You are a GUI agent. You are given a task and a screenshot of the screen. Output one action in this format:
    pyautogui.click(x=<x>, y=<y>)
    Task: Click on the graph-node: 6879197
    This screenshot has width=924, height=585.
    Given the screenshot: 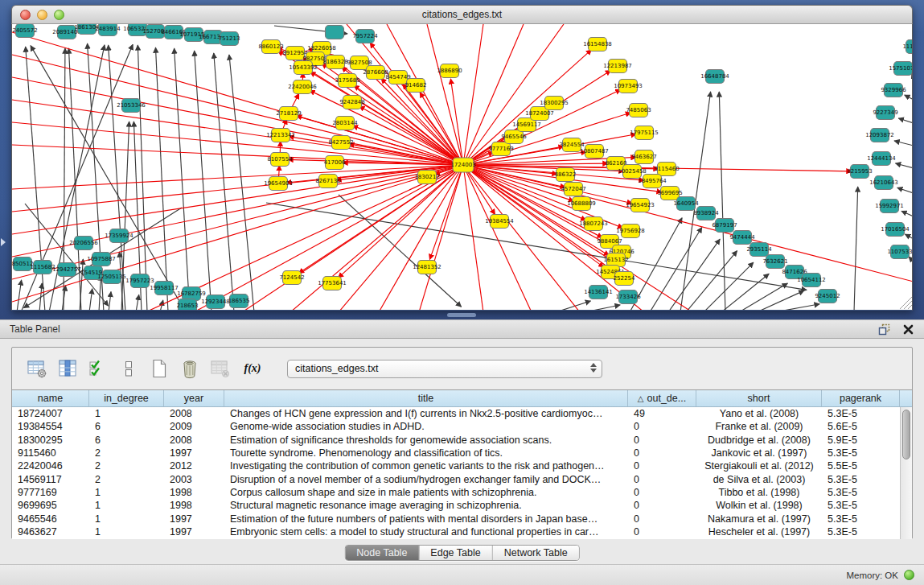 What is the action you would take?
    pyautogui.click(x=724, y=225)
    